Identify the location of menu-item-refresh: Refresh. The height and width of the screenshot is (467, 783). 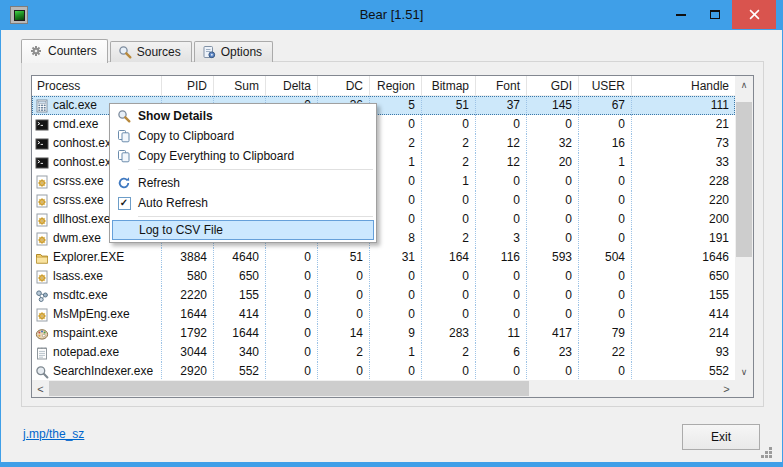
(243, 183).